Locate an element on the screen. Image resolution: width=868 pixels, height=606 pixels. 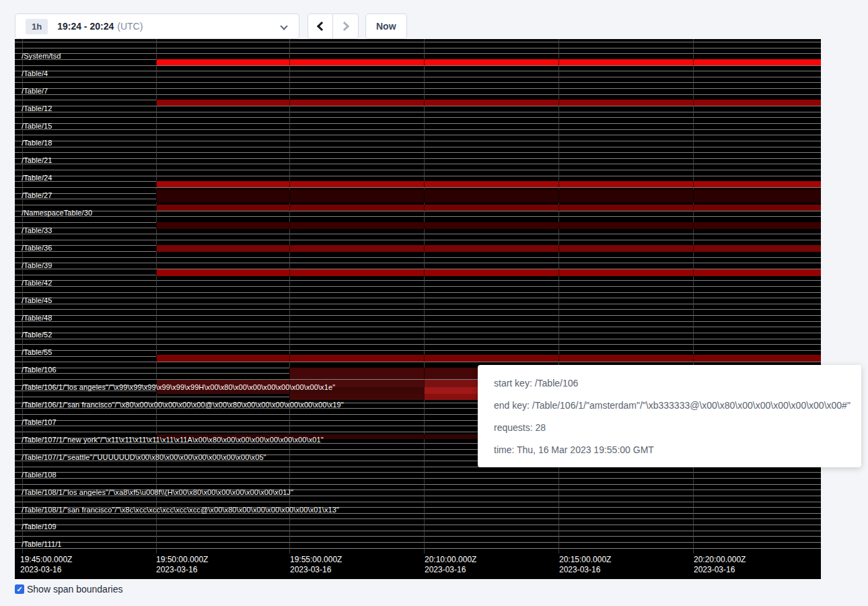
chevron-down-icon is located at coordinates (284, 26).